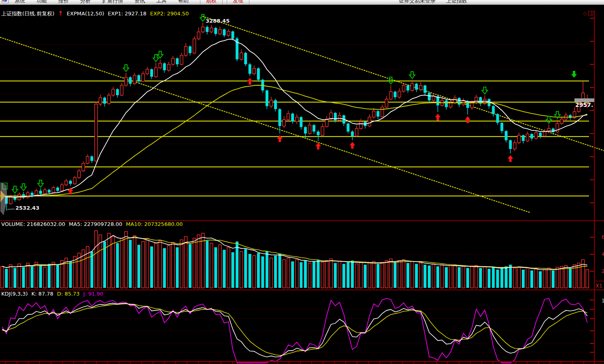  What do you see at coordinates (603, 271) in the screenshot?
I see `volume-axis-label-2: 2` at bounding box center [603, 271].